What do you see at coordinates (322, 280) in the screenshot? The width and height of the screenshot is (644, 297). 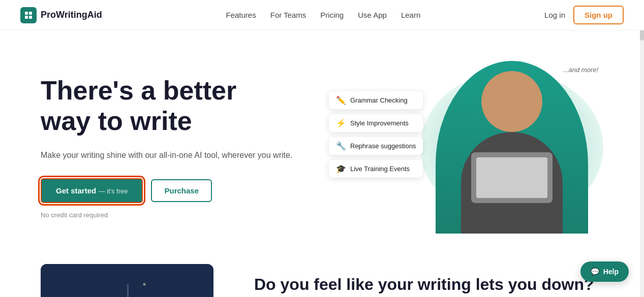 I see `lower-section: Do you feel like your writing lets you d…` at bounding box center [322, 280].